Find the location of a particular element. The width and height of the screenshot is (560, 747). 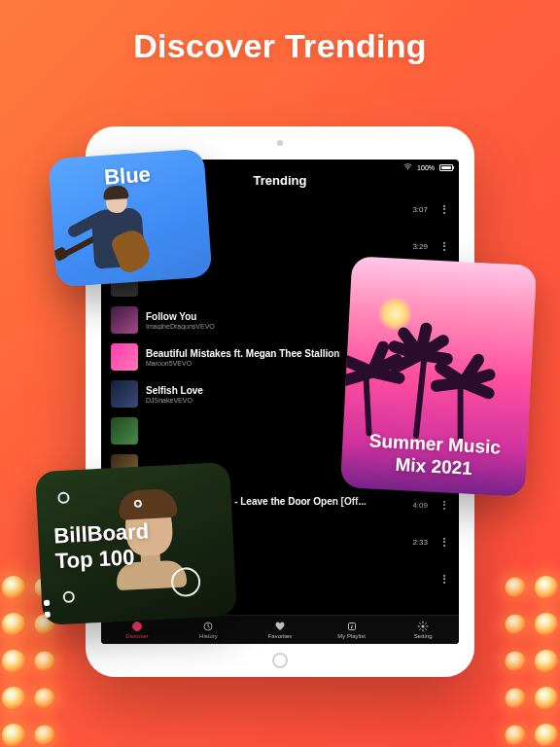

heart-icon is located at coordinates (280, 626).